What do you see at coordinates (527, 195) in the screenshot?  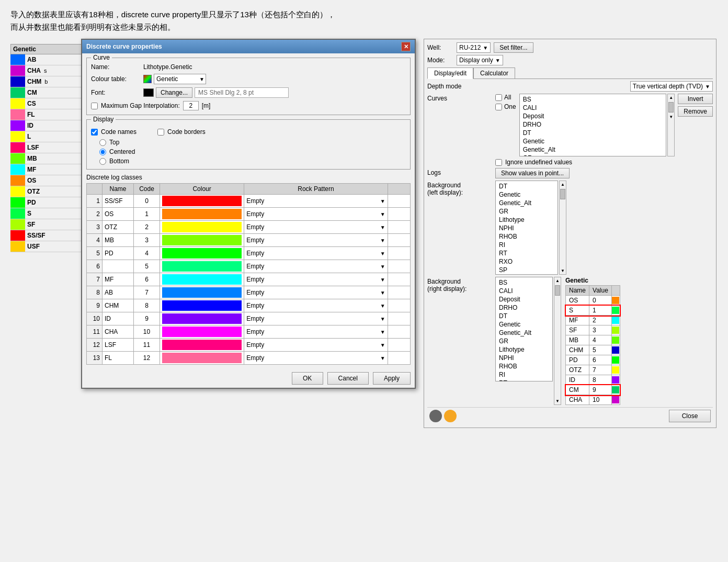 I see `bg-left-item: Genetic` at bounding box center [527, 195].